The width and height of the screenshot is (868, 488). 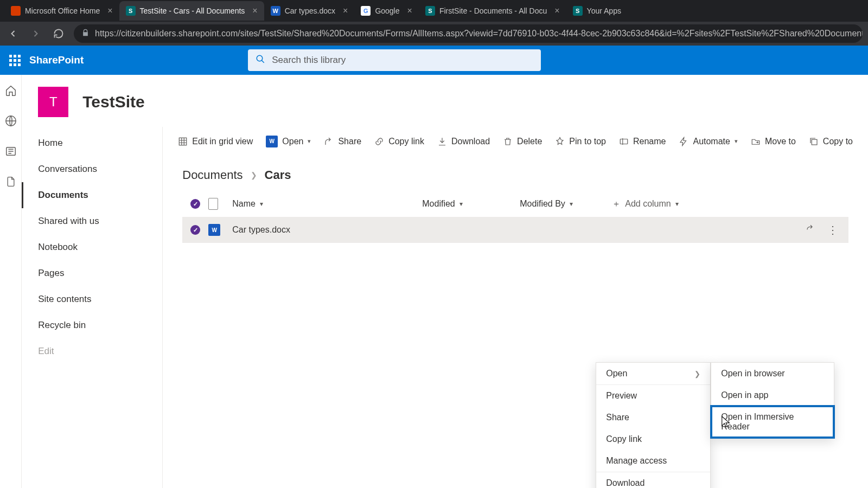 What do you see at coordinates (773, 374) in the screenshot?
I see `open-in-browser: Open in browser` at bounding box center [773, 374].